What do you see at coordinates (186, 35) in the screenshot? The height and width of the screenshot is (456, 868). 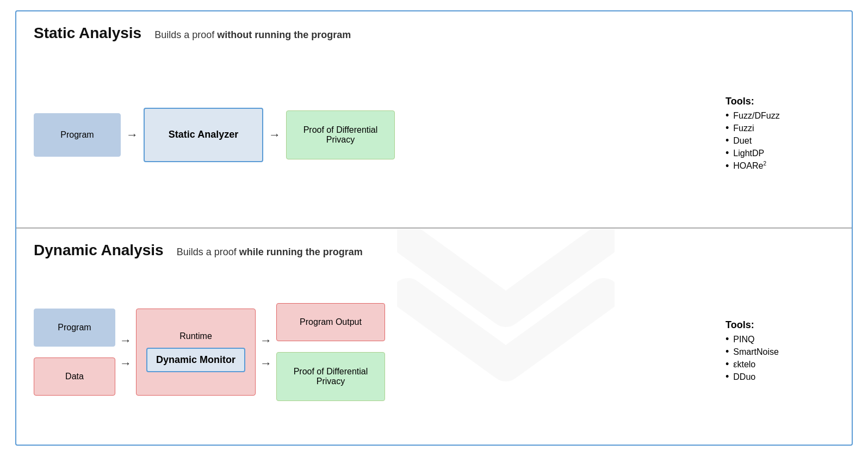 I see `static-desc-normal: Builds a proof` at bounding box center [186, 35].